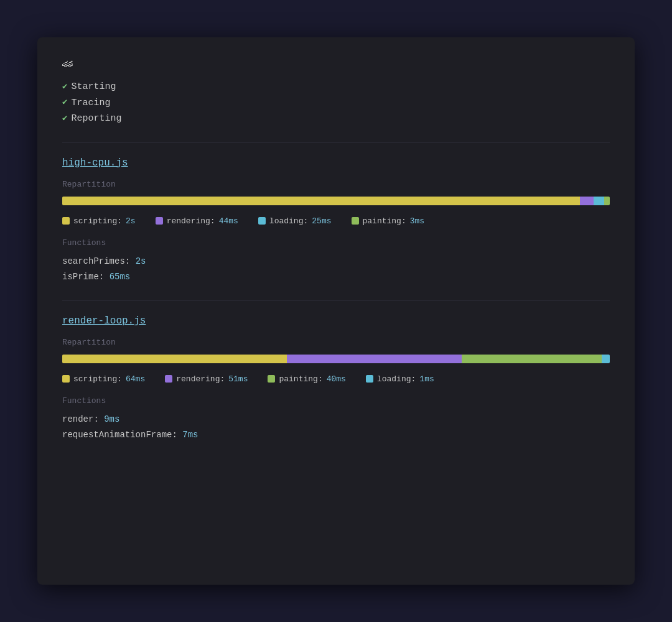 Image resolution: width=672 pixels, height=622 pixels. What do you see at coordinates (336, 119) in the screenshot?
I see `status-item: ✔Reporting` at bounding box center [336, 119].